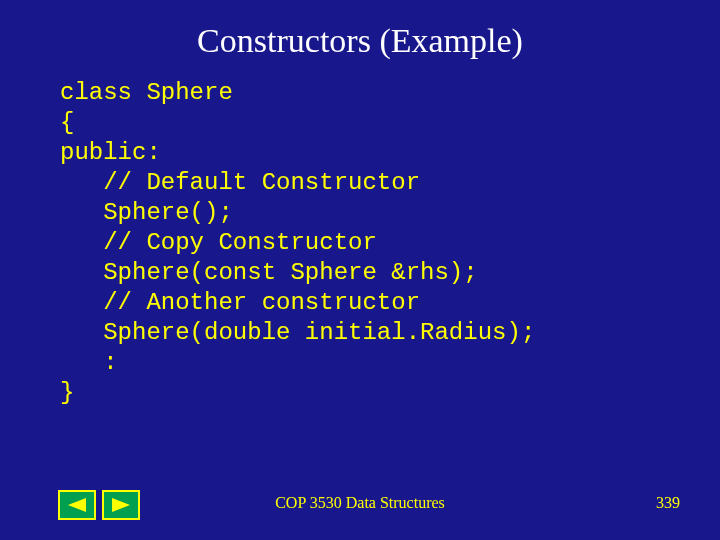 The image size is (720, 540). Describe the element at coordinates (668, 503) in the screenshot. I see `page-number: 339` at that location.